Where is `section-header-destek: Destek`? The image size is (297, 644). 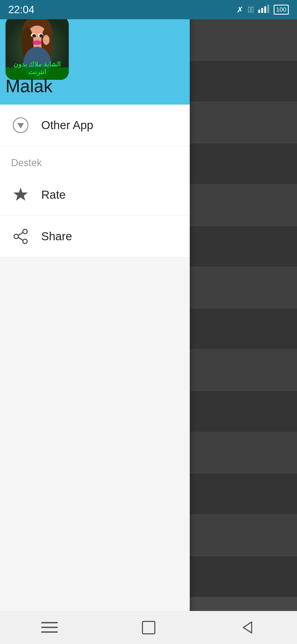 section-header-destek: Destek is located at coordinates (95, 160).